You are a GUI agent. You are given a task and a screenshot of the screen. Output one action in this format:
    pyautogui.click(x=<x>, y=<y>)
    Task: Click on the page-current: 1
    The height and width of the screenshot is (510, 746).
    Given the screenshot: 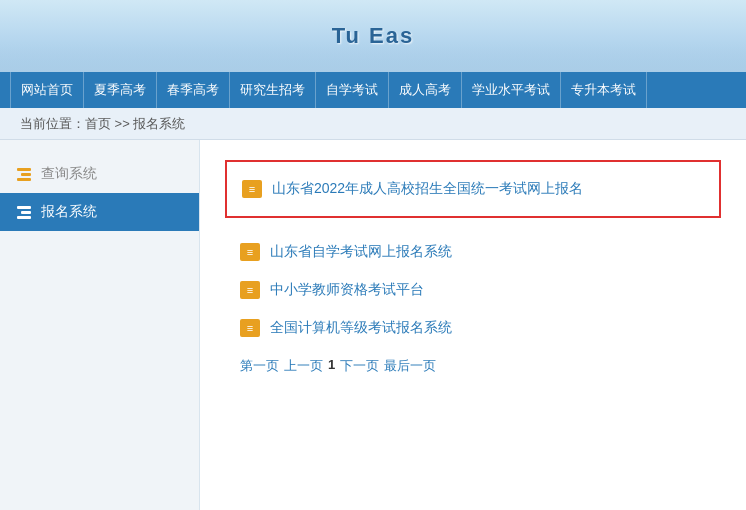 What is the action you would take?
    pyautogui.click(x=332, y=366)
    